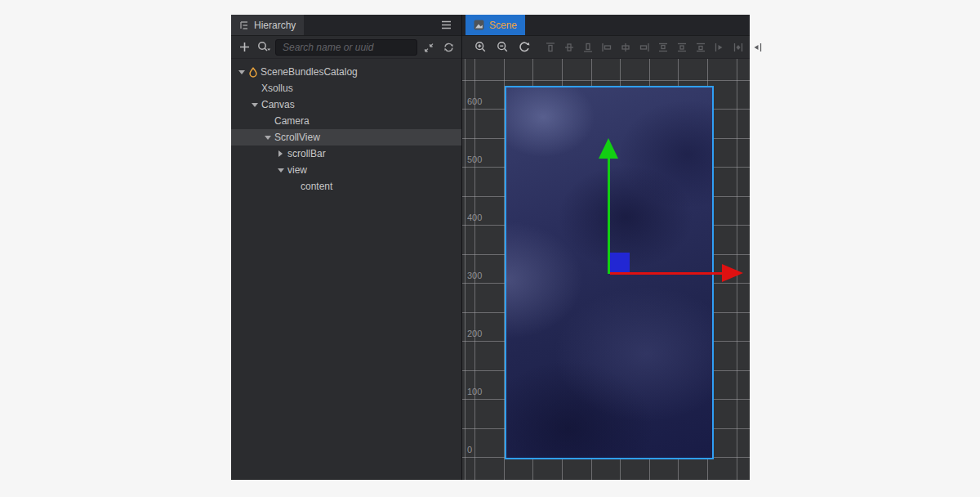 Image resolution: width=980 pixels, height=497 pixels. What do you see at coordinates (681, 47) in the screenshot?
I see `distribute-middle-icon: .f{fill:#5e5f62;stroke:none}` at bounding box center [681, 47].